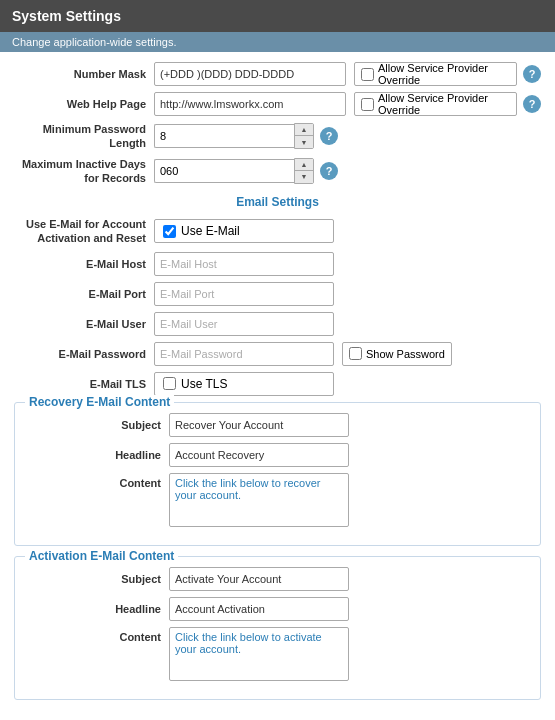 This screenshot has height=720, width=555. What do you see at coordinates (170, 232) in the screenshot?
I see `use-email-checkbox` at bounding box center [170, 232].